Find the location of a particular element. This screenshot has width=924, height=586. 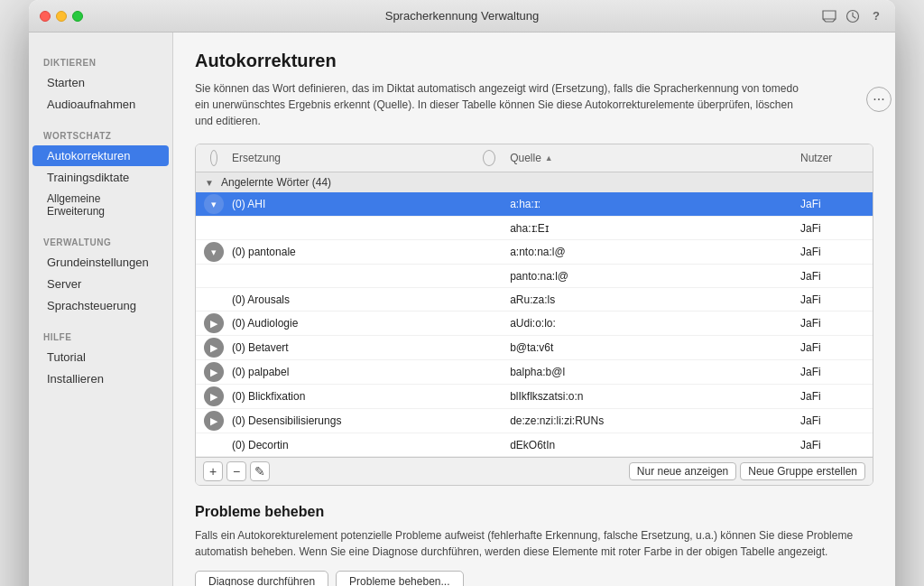

sidebar-item-installieren: Installieren is located at coordinates (101, 379).